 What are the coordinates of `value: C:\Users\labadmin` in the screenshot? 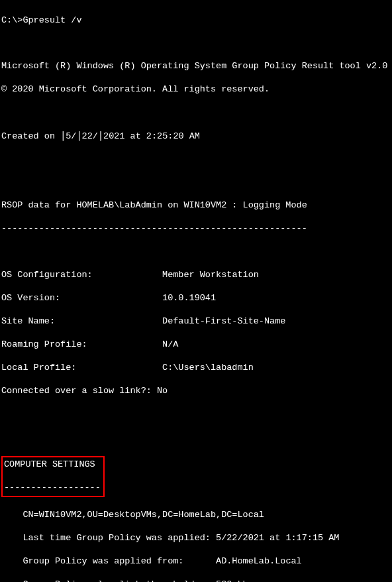 It's located at (208, 367).